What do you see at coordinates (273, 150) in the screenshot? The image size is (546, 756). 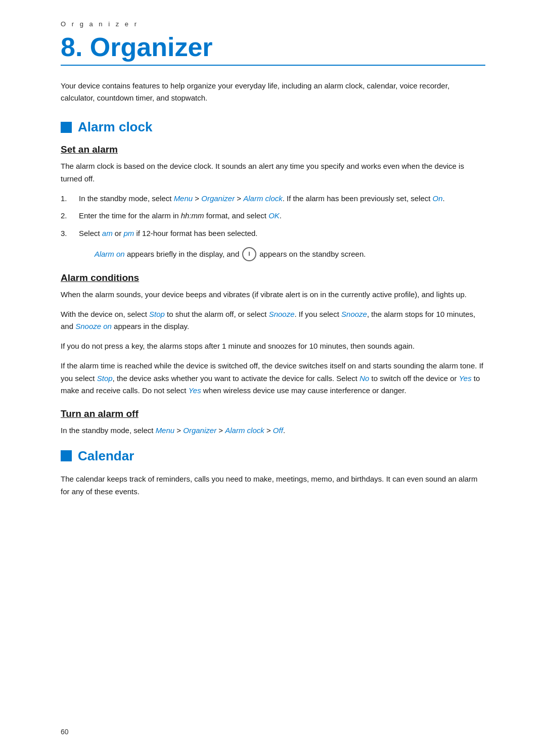 I see `set-an-alarm-heading: Set an alarm` at bounding box center [273, 150].